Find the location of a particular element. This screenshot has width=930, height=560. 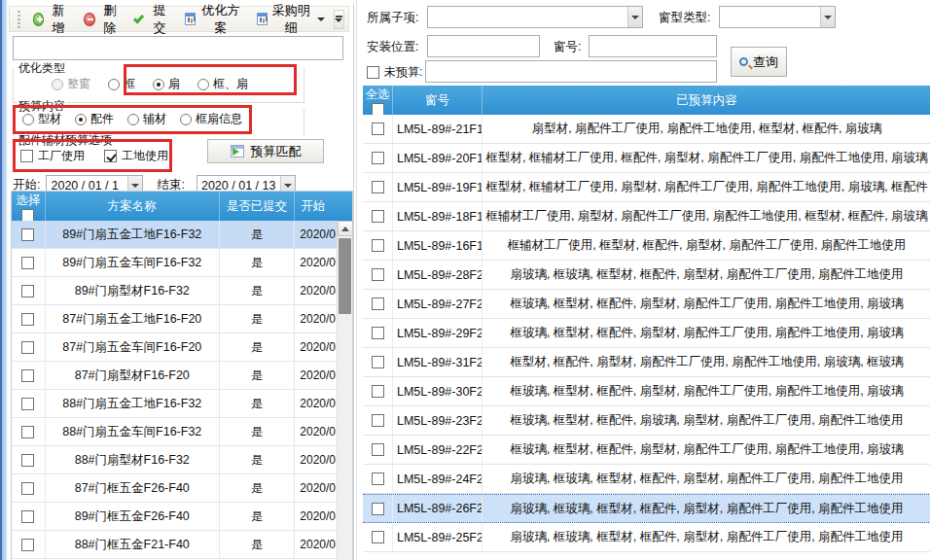

radio-whole-window: 整窗 is located at coordinates (71, 84).